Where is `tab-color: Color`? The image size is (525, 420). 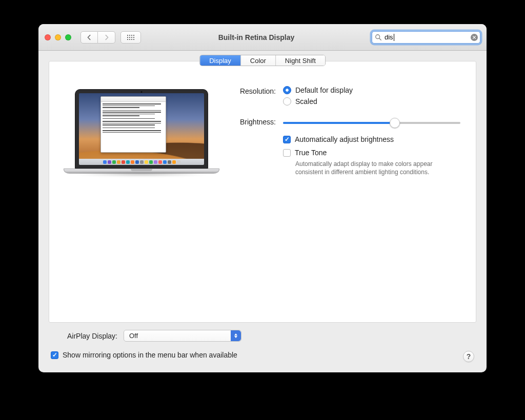 tab-color: Color is located at coordinates (258, 60).